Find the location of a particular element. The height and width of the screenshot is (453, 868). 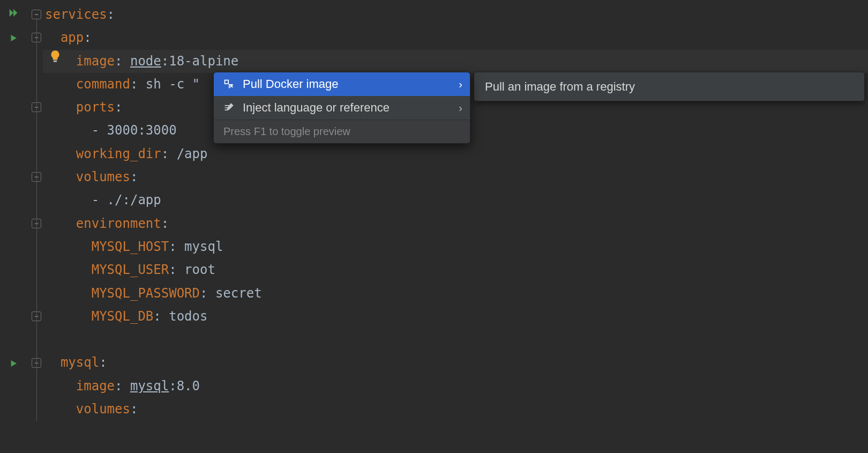

intention-popup-footer: Press F1 to toggle preview is located at coordinates (342, 131).